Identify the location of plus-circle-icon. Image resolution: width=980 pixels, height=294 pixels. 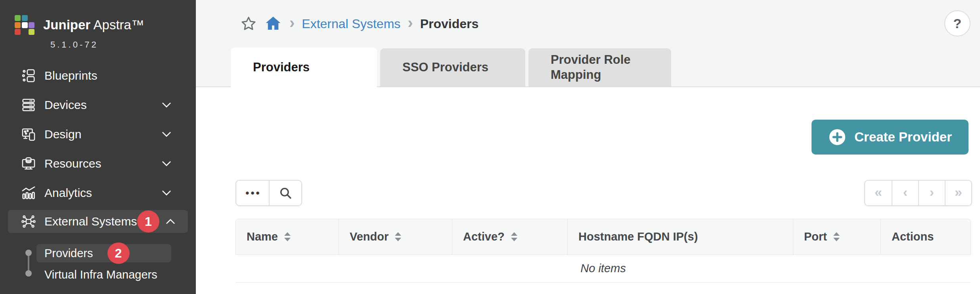
(837, 137).